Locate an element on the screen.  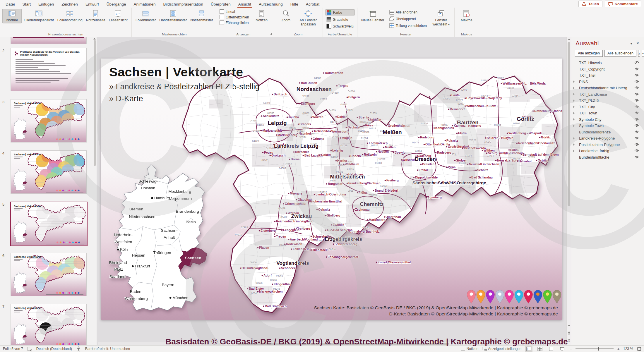
reading-view-toggle is located at coordinates (551, 349).